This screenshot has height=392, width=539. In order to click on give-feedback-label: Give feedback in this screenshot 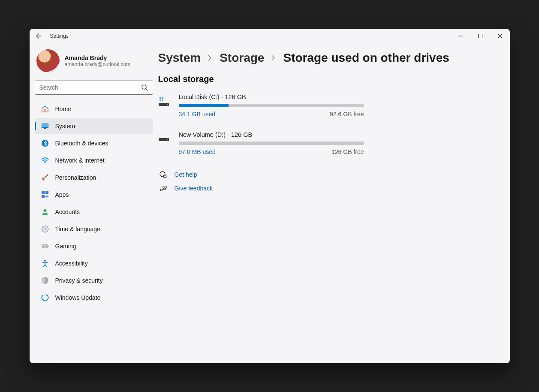, I will do `click(194, 188)`.